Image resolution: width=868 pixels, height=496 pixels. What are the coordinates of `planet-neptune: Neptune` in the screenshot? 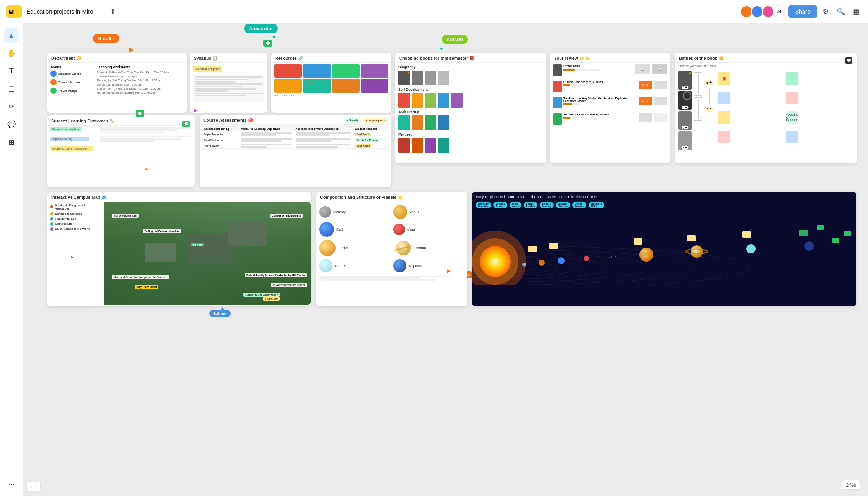 It's located at (429, 266).